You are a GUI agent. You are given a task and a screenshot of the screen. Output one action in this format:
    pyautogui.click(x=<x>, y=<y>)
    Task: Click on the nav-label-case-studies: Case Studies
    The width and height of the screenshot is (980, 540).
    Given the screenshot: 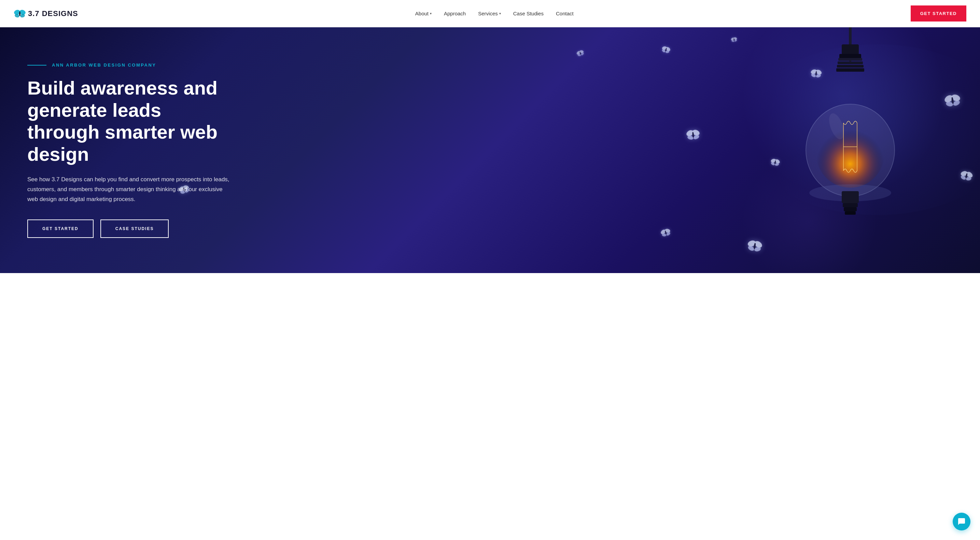 What is the action you would take?
    pyautogui.click(x=528, y=14)
    